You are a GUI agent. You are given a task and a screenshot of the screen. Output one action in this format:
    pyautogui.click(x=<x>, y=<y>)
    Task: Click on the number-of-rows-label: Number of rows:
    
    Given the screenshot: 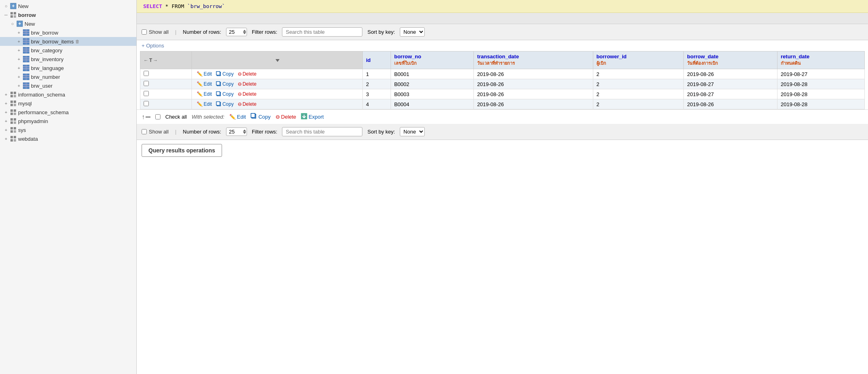 What is the action you would take?
    pyautogui.click(x=202, y=32)
    